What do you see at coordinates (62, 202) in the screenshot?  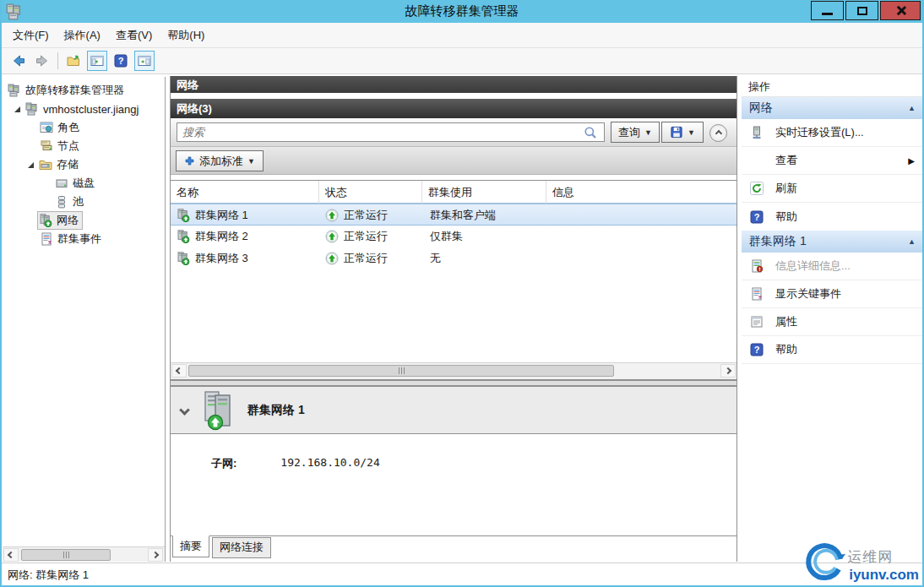 I see `pool-icon` at bounding box center [62, 202].